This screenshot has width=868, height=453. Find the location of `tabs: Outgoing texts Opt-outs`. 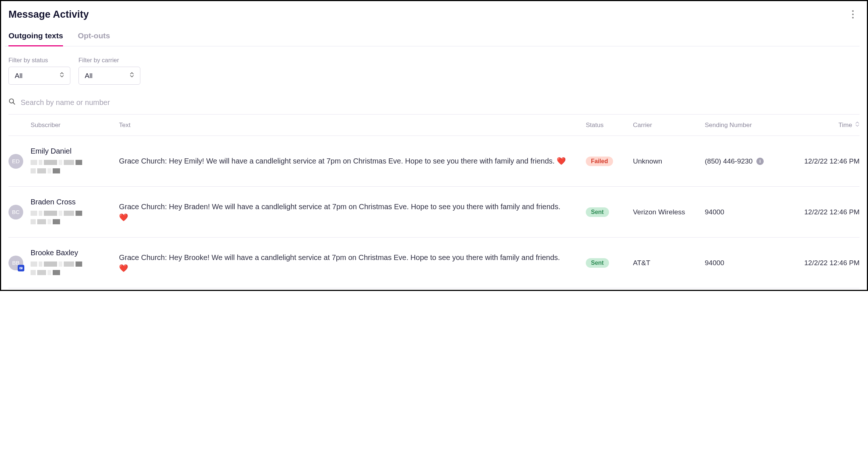

tabs: Outgoing texts Opt-outs is located at coordinates (432, 39).